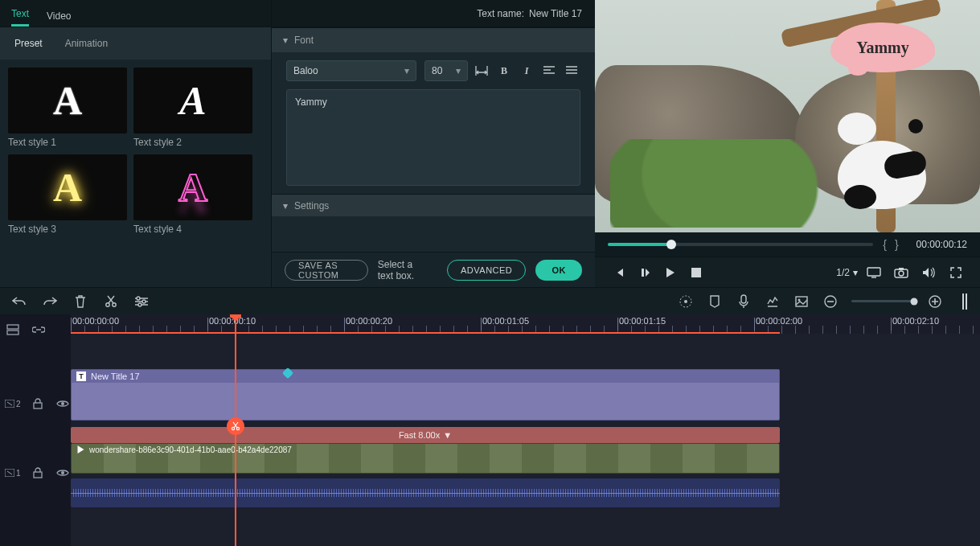 This screenshot has width=980, height=546. Describe the element at coordinates (572, 71) in the screenshot. I see `align-justify-icon` at that location.